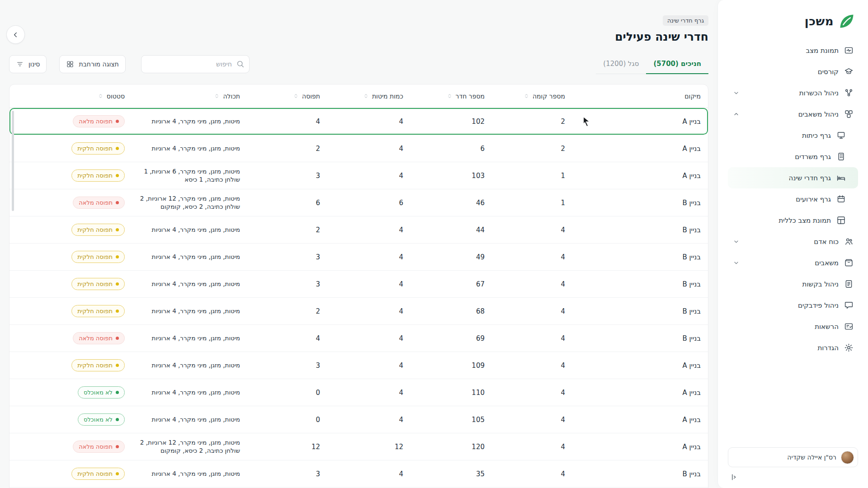 This screenshot has height=488, width=868. Describe the element at coordinates (793, 457) in the screenshot. I see `user-chip: רס"ן איילה שקדיה` at that location.